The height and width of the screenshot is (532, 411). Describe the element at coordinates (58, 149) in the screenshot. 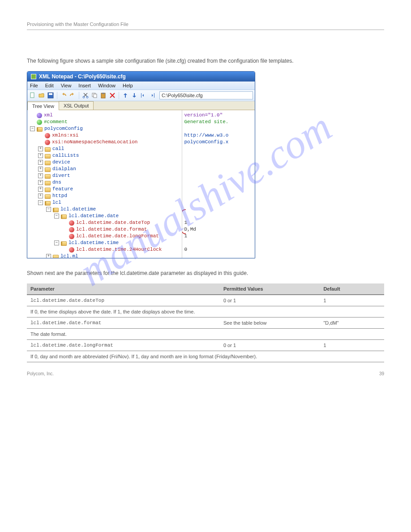

I see `node-label: call` at that location.